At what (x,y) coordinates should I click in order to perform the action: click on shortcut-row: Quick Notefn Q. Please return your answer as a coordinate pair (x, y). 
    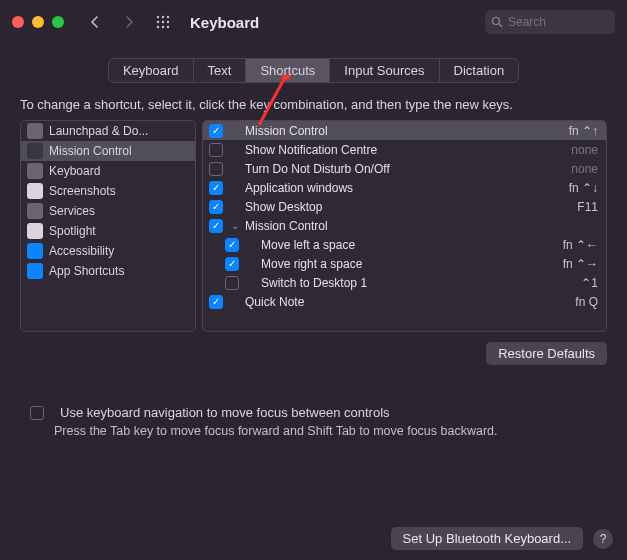
    Looking at the image, I should click on (404, 302).